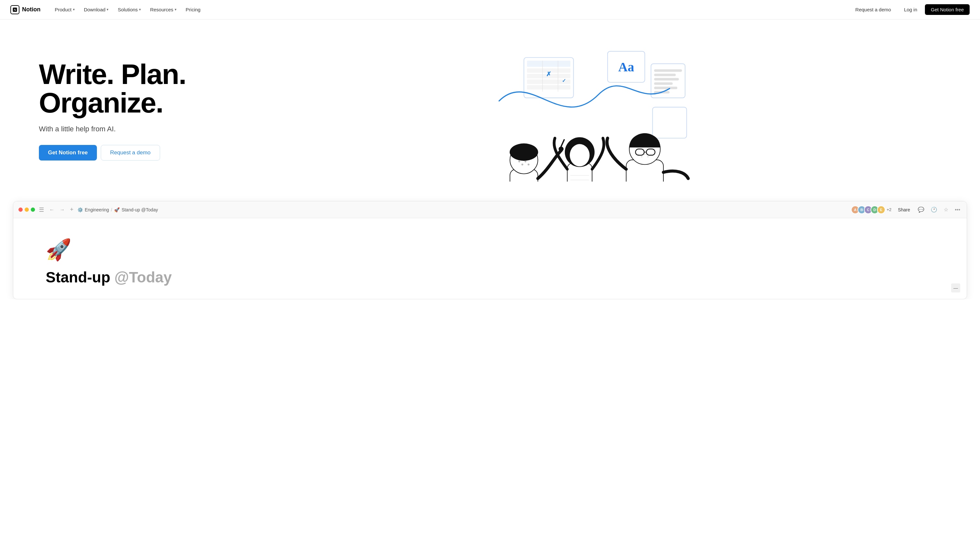  Describe the element at coordinates (129, 10) in the screenshot. I see `nav-item-solutions: Solutions ▾` at that location.